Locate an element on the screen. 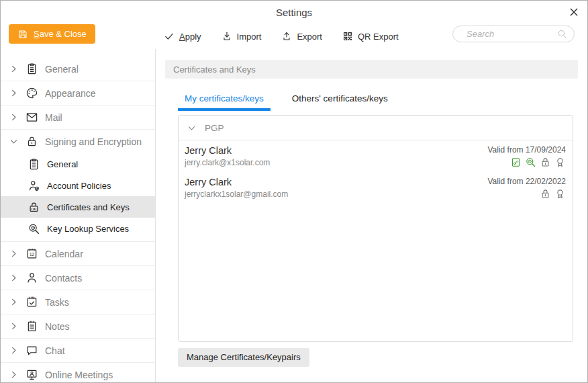  sidebar-item-key-lookup-services: Key Lookup Services is located at coordinates (78, 228).